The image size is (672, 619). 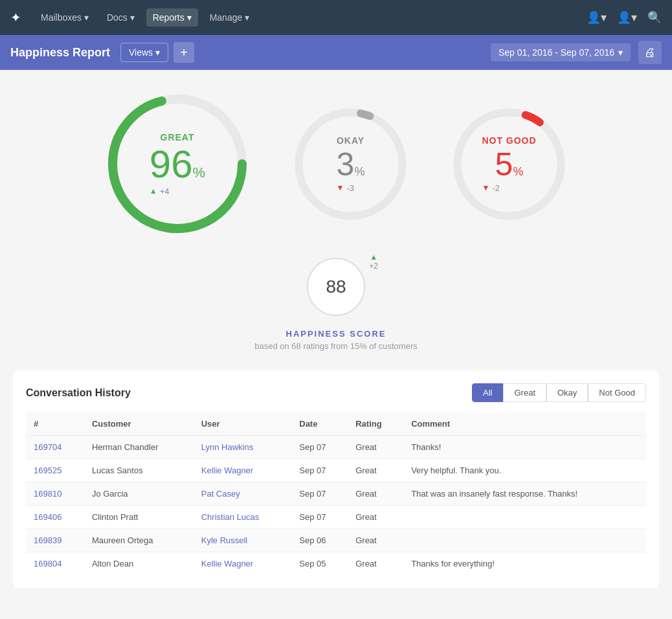 I want to click on user-link: Pat Casey, so click(x=221, y=493).